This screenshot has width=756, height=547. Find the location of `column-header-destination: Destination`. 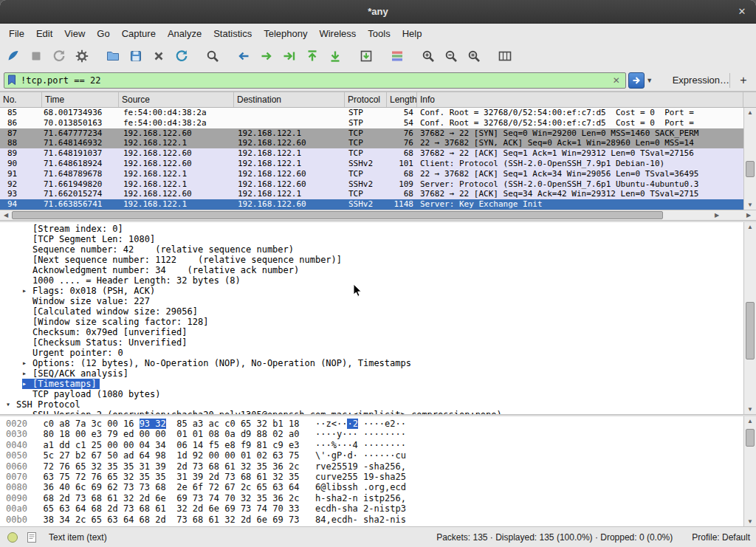

column-header-destination: Destination is located at coordinates (289, 100).